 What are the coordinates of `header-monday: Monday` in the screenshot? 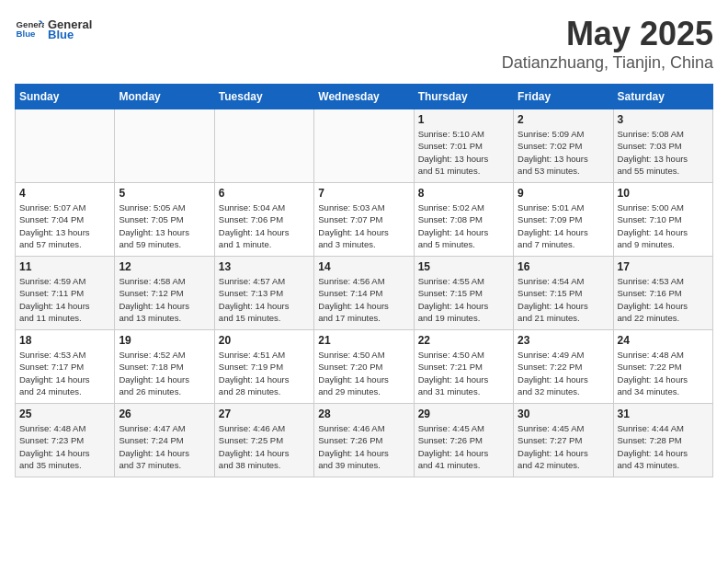 It's located at (165, 98).